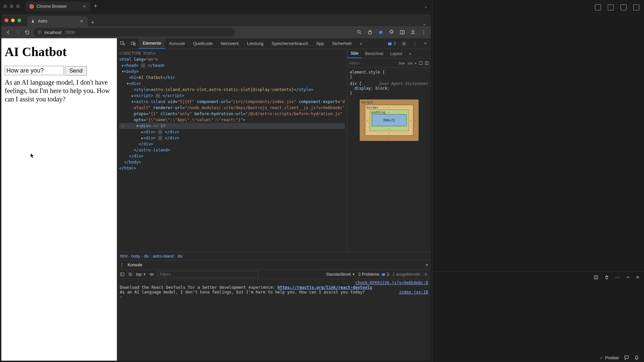 The image size is (644, 362). Describe the element at coordinates (421, 63) in the screenshot. I see `styles-layout-icon` at that location.